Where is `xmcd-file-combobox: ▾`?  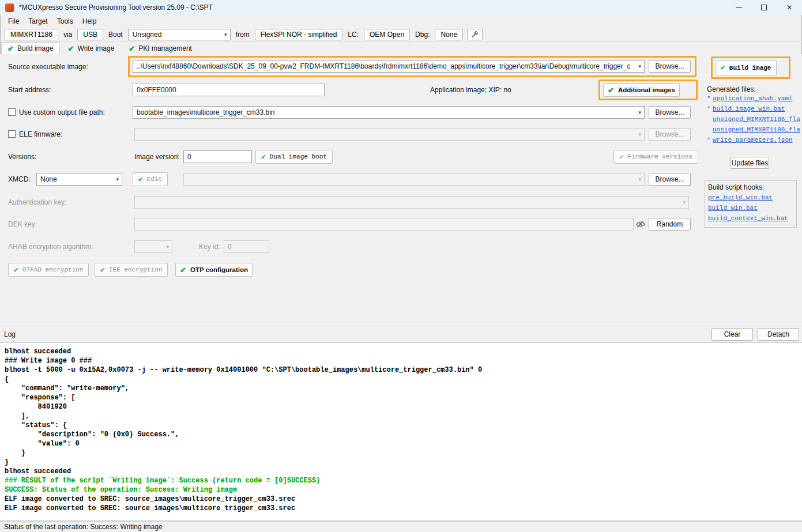
xmcd-file-combobox: ▾ is located at coordinates (414, 179).